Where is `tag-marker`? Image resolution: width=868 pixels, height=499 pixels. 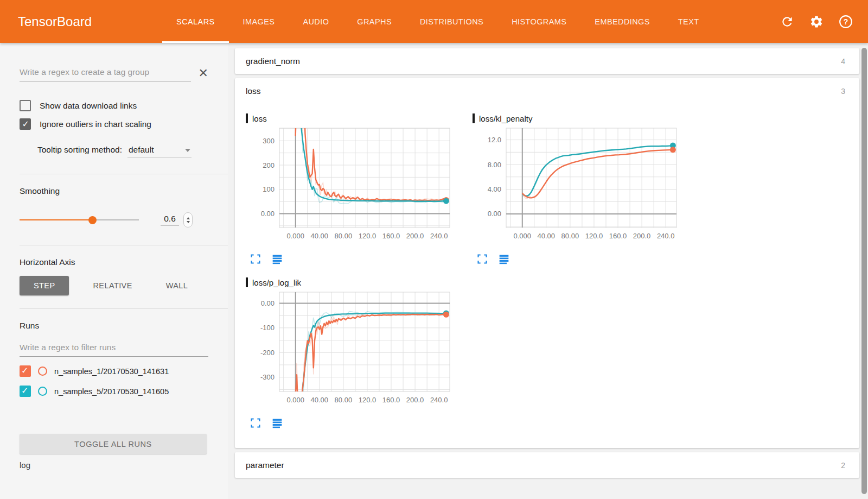
tag-marker is located at coordinates (247, 118).